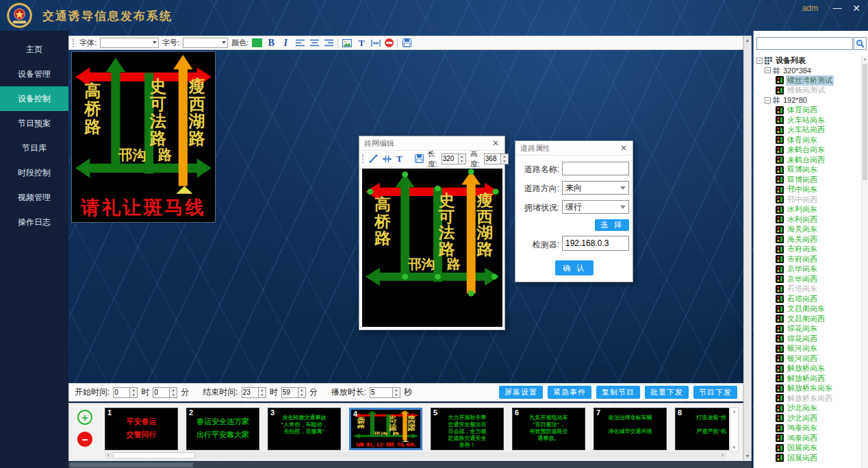 The height and width of the screenshot is (468, 868). What do you see at coordinates (144, 137) in the screenshot?
I see `sign-preview-canvas: 高桥路史可法路瘦西湖路邗沟路请礼让斑马线` at bounding box center [144, 137].